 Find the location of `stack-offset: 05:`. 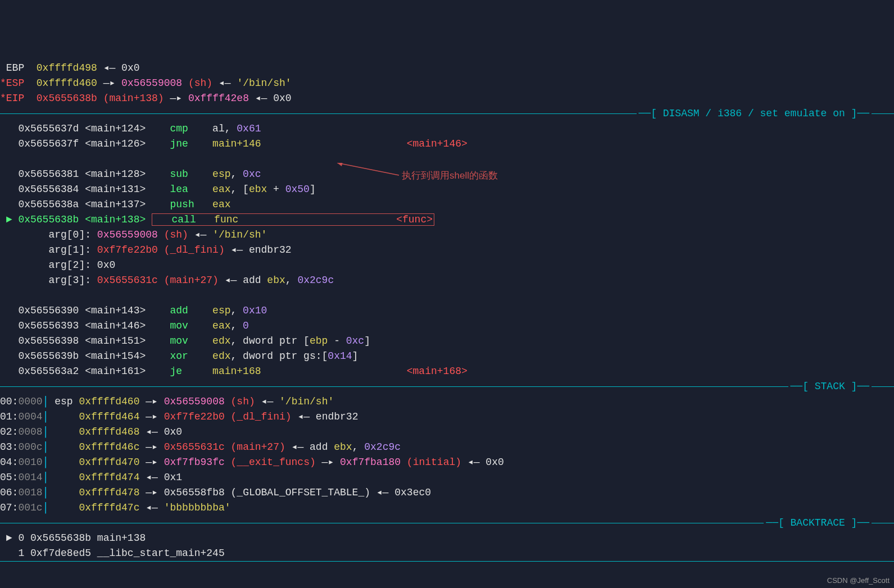

stack-offset: 05: is located at coordinates (9, 477).